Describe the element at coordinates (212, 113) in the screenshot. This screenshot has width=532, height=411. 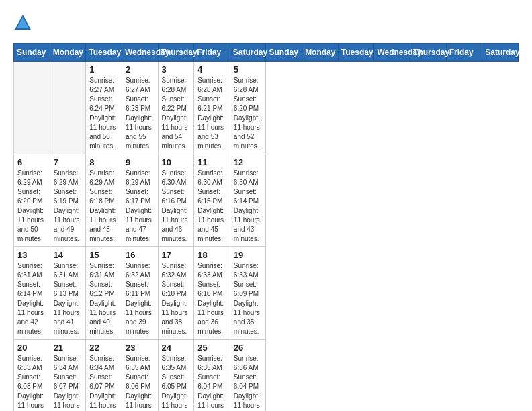
I see `day-info: Sunrise: 6:28 AM Sunset: 6:21 PM Dayligh…` at that location.